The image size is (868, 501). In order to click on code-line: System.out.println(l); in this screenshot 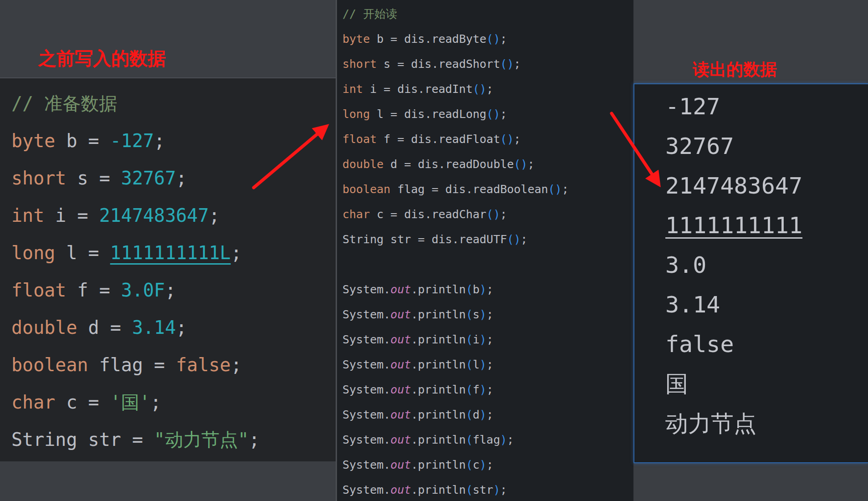, I will do `click(488, 364)`.